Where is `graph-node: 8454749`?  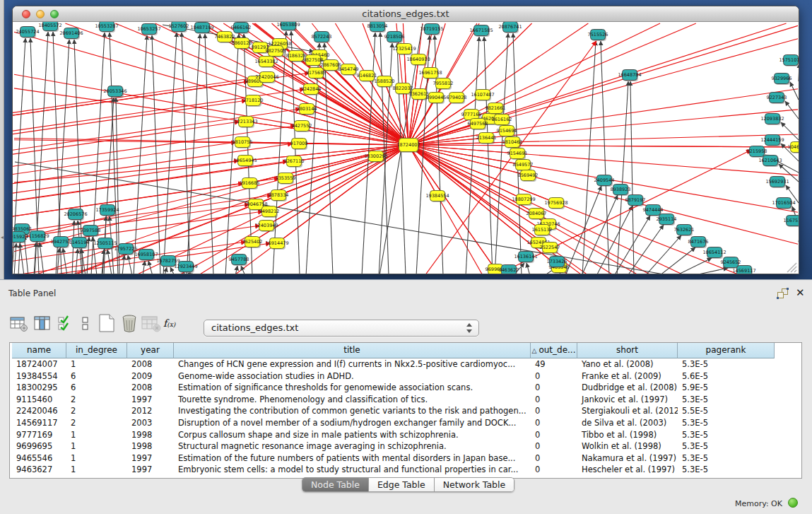 graph-node: 8454749 is located at coordinates (349, 71).